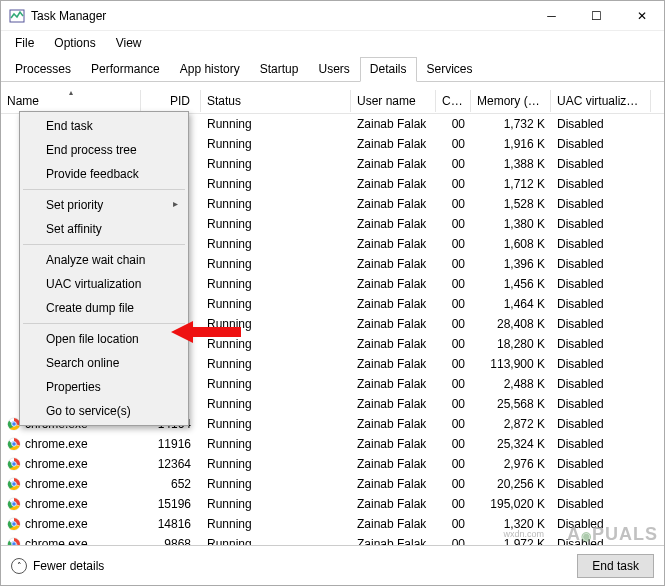 This screenshot has height=586, width=665. What do you see at coordinates (616, 566) in the screenshot?
I see `end-task-button: End task` at bounding box center [616, 566].